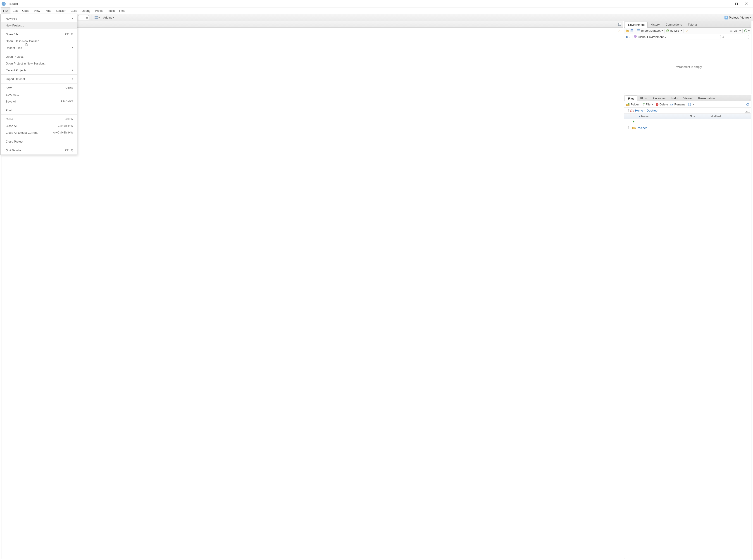 This screenshot has height=560, width=753. What do you see at coordinates (109, 18) in the screenshot?
I see `addins-button: Addins` at bounding box center [109, 18].